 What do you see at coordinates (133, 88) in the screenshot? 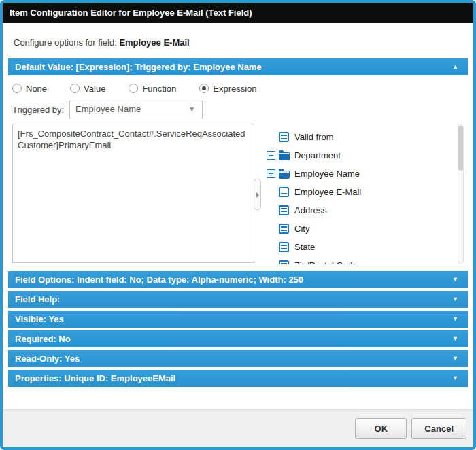
I see `radio-button-function` at bounding box center [133, 88].